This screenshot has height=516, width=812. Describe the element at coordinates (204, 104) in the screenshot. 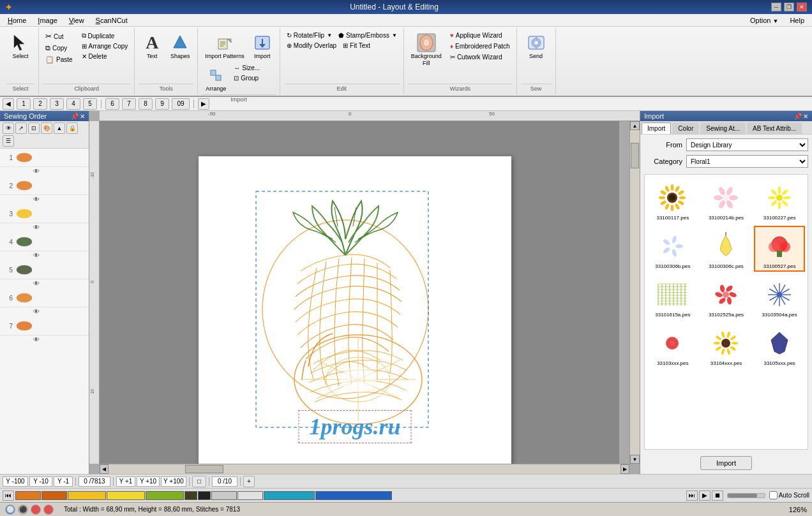

I see `tb2-expand: ▶` at that location.